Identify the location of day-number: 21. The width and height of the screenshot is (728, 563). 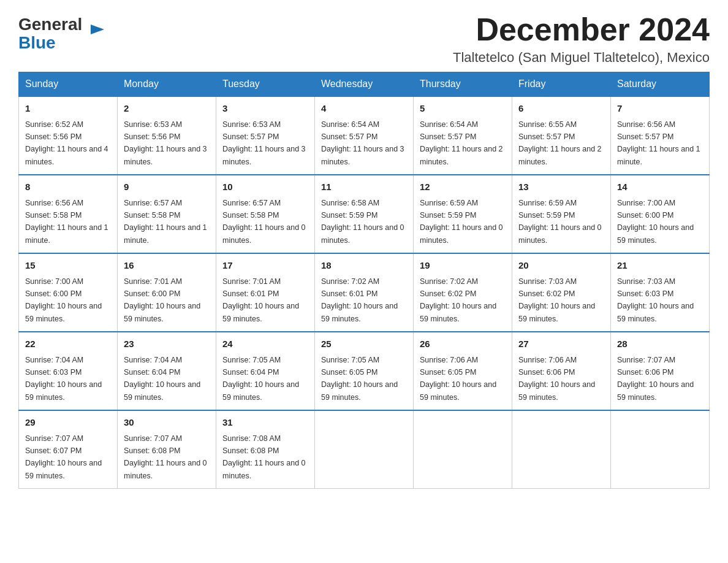
(660, 266).